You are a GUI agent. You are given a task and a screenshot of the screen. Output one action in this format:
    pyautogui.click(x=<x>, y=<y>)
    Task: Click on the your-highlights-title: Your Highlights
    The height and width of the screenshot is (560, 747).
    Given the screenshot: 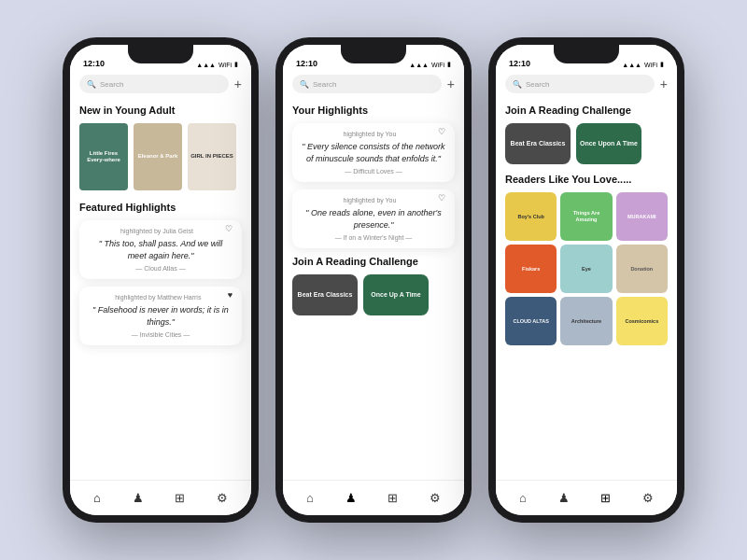 What is the action you would take?
    pyautogui.click(x=374, y=110)
    